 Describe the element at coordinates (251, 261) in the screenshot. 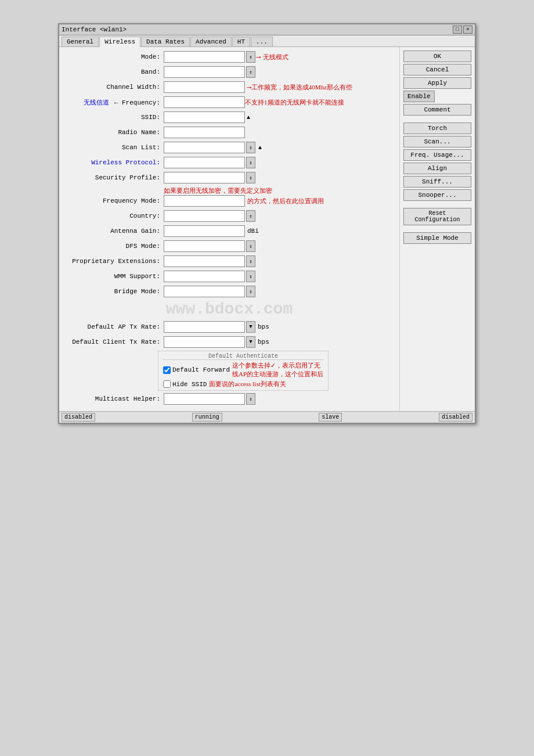

I see `proprietary-extensions-dropdown: ⇕` at that location.